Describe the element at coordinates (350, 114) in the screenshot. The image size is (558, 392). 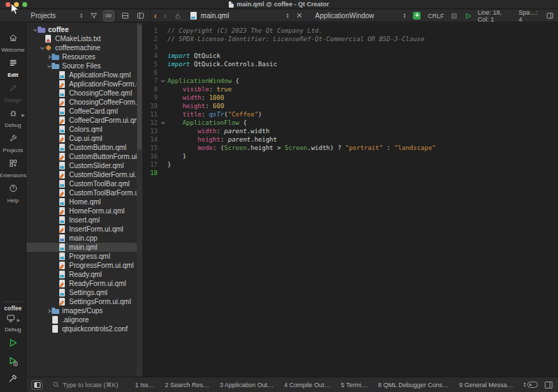
I see `code-line: 11 title: qsTr("Coffee")` at that location.